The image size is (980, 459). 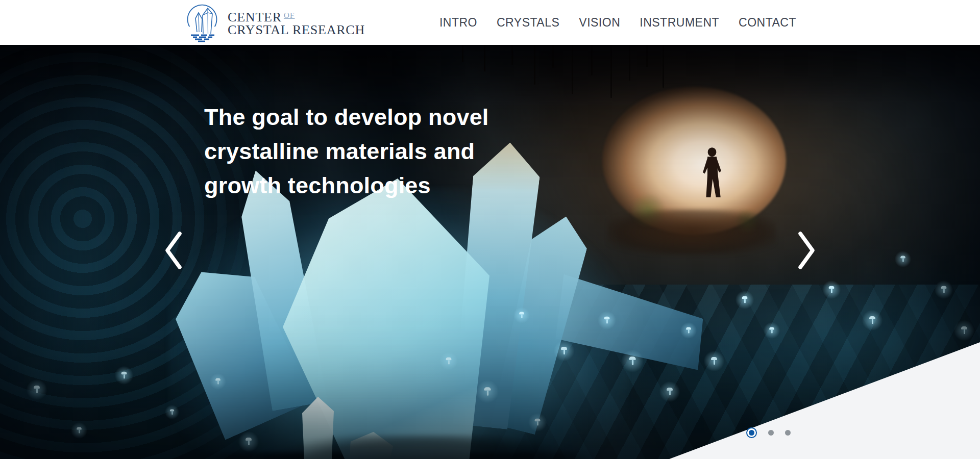 I want to click on main-nav: INTROCRYSTALSVISIONINSTRUMENTCONTACT, so click(x=618, y=22).